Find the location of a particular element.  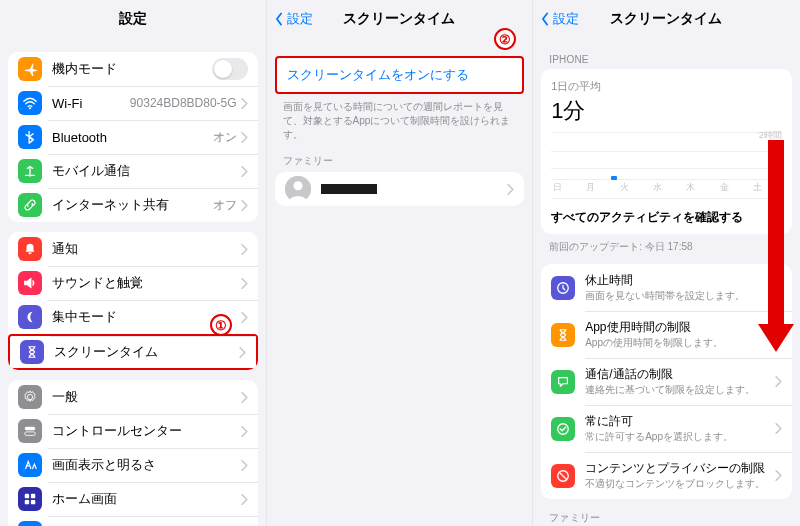

row-label: Wi-Fi is located at coordinates (91, 104).